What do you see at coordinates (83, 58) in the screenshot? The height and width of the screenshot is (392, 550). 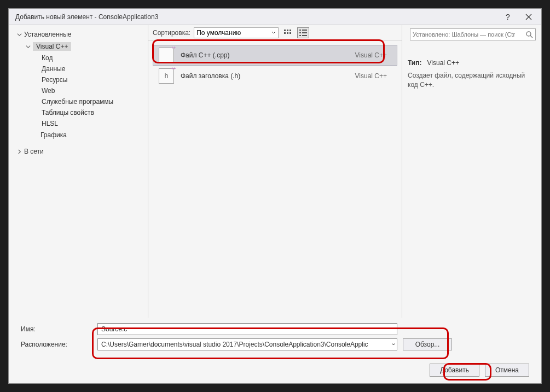 I see `tree-leaf-code: Код` at bounding box center [83, 58].